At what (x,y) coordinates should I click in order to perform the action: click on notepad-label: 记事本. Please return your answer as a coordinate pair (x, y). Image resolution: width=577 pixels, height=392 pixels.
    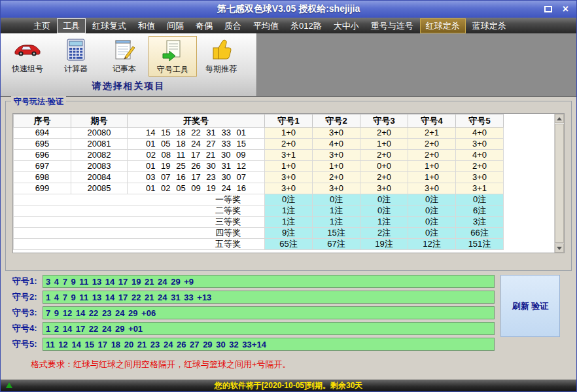
    Looking at the image, I should click on (124, 69).